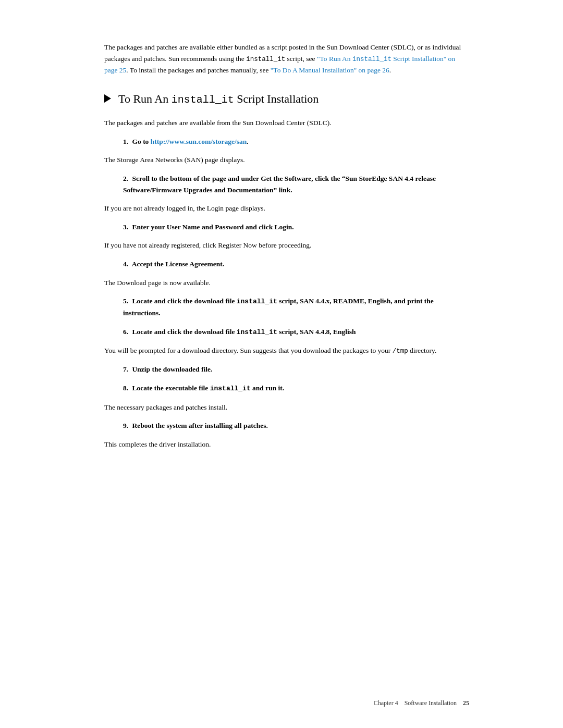  Describe the element at coordinates (126, 142) in the screenshot. I see `step-1-label: 1.` at that location.